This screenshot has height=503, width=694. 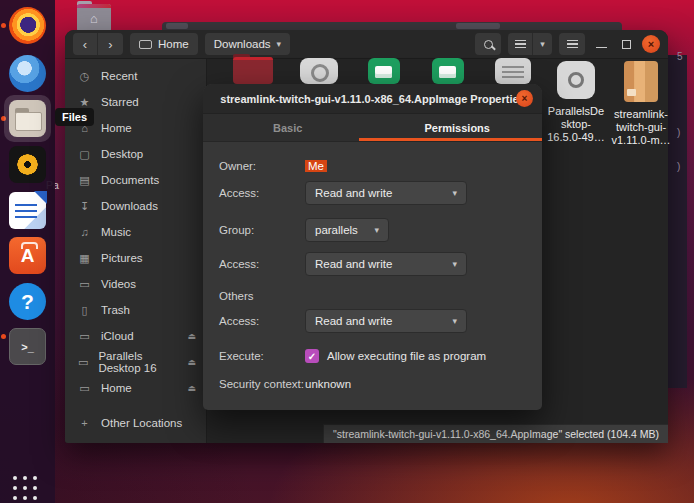 I want to click on sidebar-label: Parallels Desktop 16, so click(x=138, y=362).